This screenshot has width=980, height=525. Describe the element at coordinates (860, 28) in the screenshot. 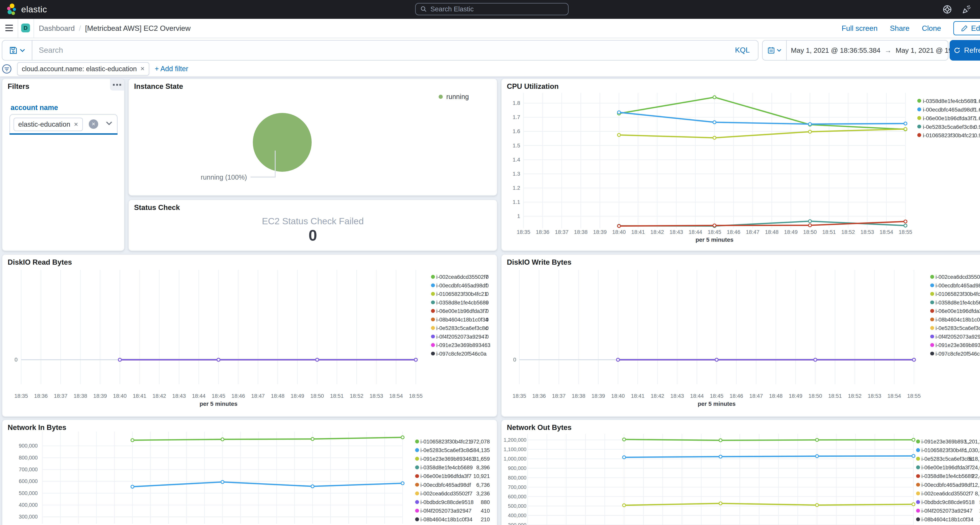

I see `full-screen-button: Full screen` at that location.